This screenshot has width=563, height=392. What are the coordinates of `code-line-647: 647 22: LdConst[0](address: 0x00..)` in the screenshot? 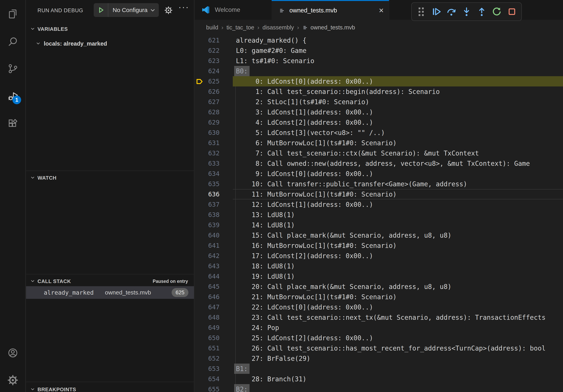 It's located at (379, 307).